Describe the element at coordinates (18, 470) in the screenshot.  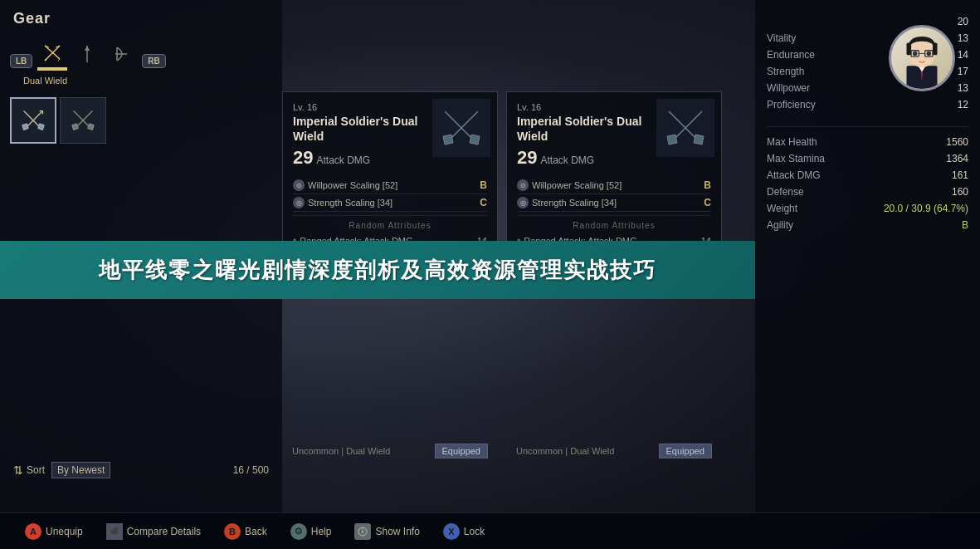
I see `sort-icon: ⇅` at that location.